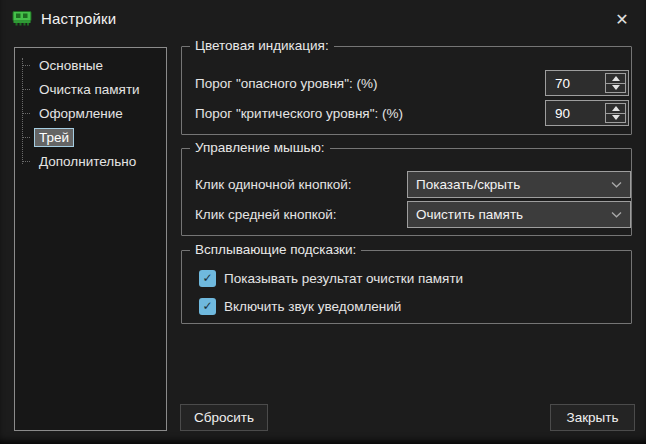 The height and width of the screenshot is (444, 646). Describe the element at coordinates (622, 19) in the screenshot. I see `close-icon: ✕` at that location.